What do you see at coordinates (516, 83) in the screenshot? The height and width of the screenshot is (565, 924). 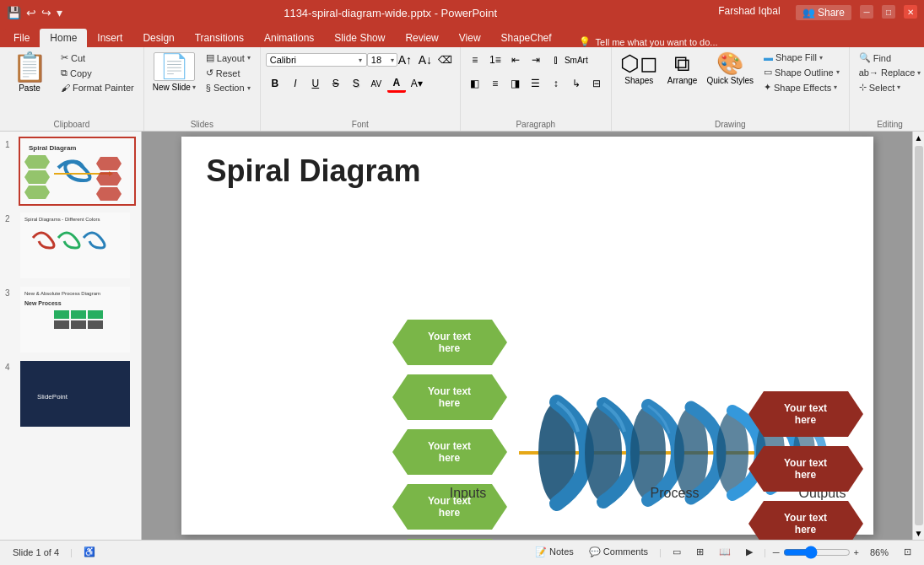 I see `align-right-button: ◨` at bounding box center [516, 83].